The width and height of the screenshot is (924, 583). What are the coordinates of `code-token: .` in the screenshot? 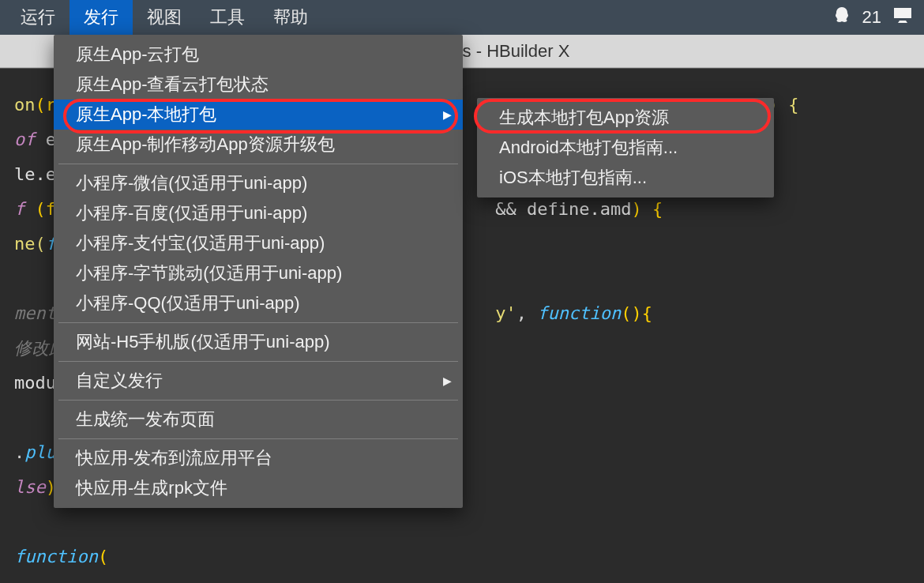 It's located at (19, 452).